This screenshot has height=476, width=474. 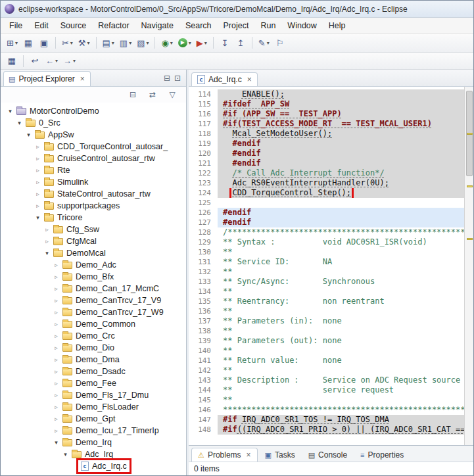 What do you see at coordinates (331, 351) in the screenshot?
I see `code-line-140: 140**` at bounding box center [331, 351].